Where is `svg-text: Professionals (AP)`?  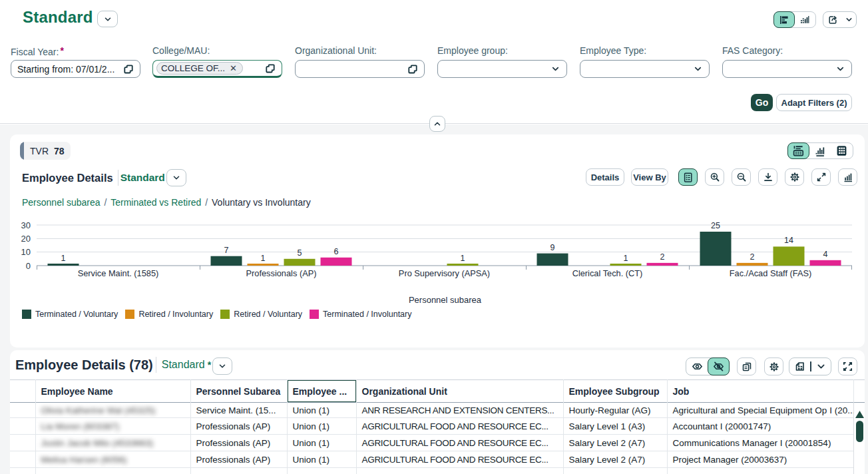 svg-text: Professionals (AP) is located at coordinates (282, 273).